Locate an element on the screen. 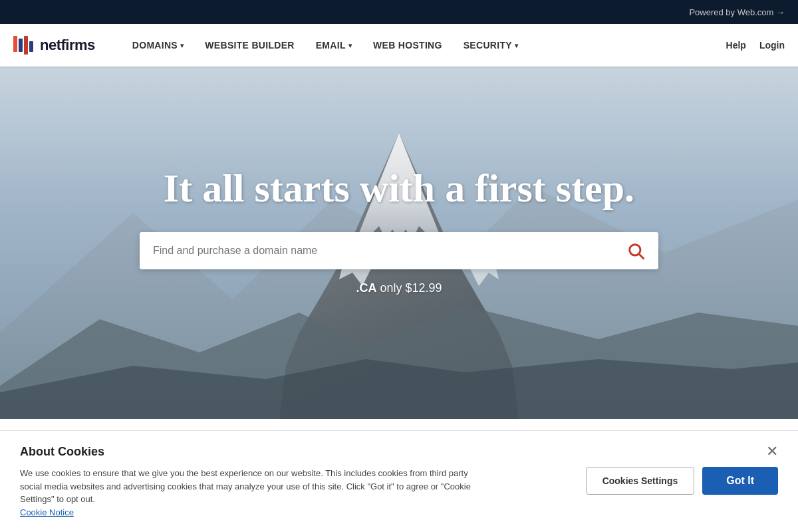 The image size is (798, 532). hero-title: It all starts with a first step. is located at coordinates (399, 188).